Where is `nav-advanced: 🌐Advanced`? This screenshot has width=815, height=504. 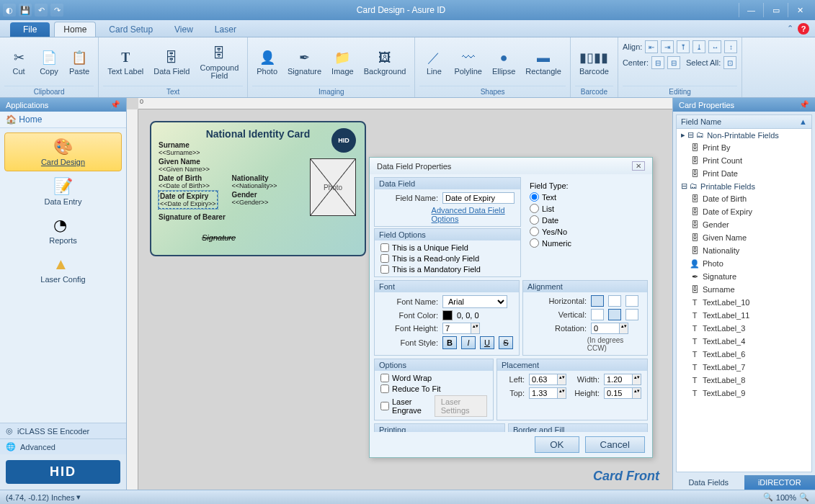
nav-advanced: 🌐Advanced is located at coordinates (63, 446).